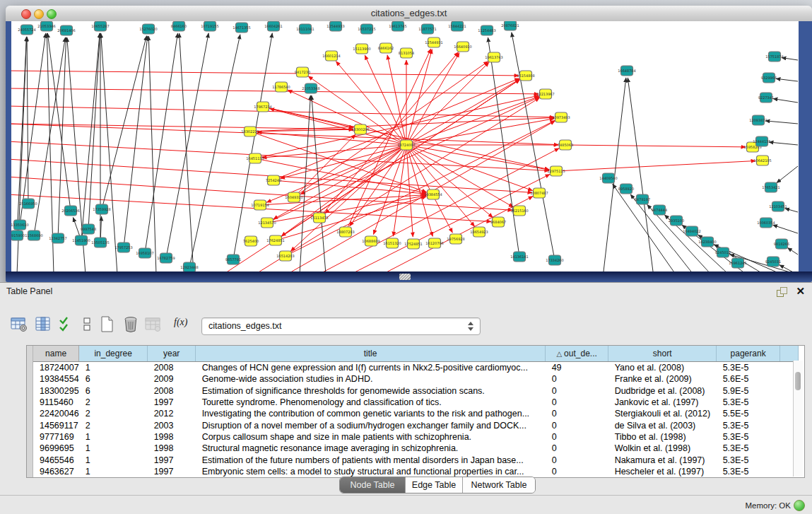 Image resolution: width=812 pixels, height=514 pixels. What do you see at coordinates (370, 354) in the screenshot?
I see `column-header-title: title` at bounding box center [370, 354].